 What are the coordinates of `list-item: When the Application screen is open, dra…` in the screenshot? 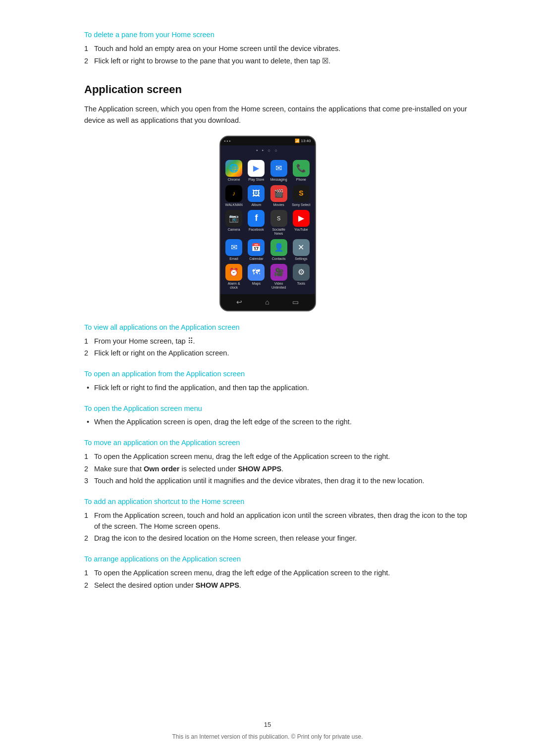 It's located at (282, 422).